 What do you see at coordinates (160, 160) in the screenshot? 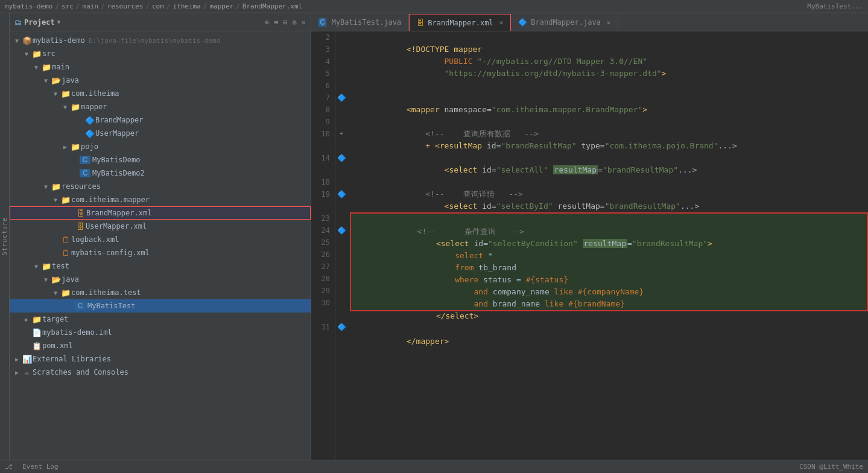
I see `tree-item-mybatisdemo: C MyBatisDemo` at bounding box center [160, 160].